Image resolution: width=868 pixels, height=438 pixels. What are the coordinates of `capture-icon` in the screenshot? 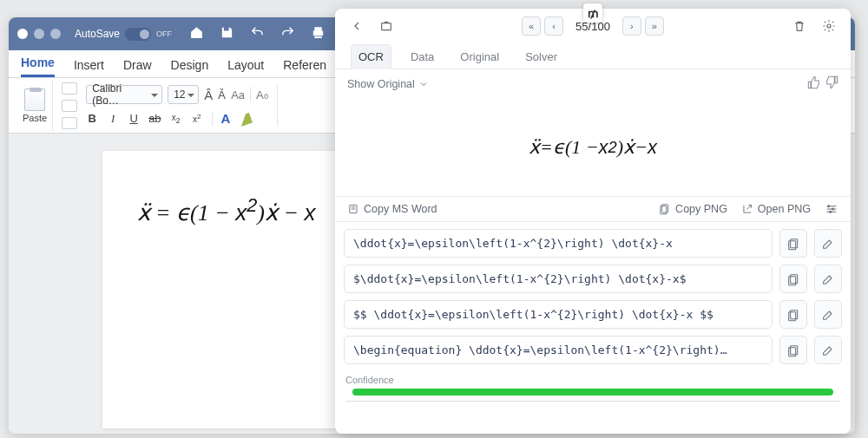 It's located at (386, 26).